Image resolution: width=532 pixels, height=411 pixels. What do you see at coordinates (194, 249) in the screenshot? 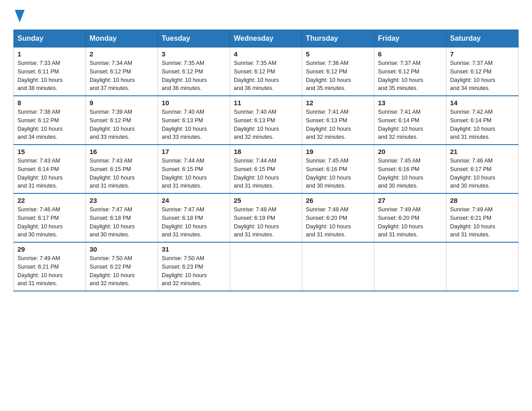
I see `day-number: 31` at bounding box center [194, 249].